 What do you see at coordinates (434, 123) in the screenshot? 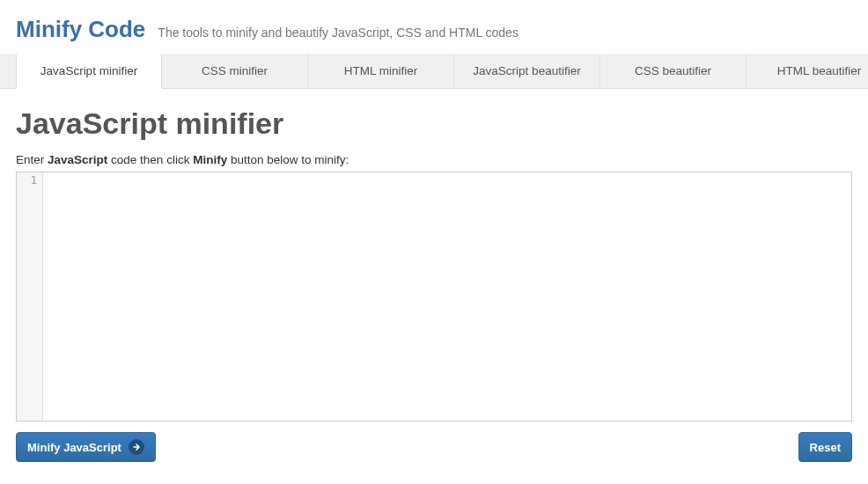
I see `page-title: JavaScript minifier` at bounding box center [434, 123].